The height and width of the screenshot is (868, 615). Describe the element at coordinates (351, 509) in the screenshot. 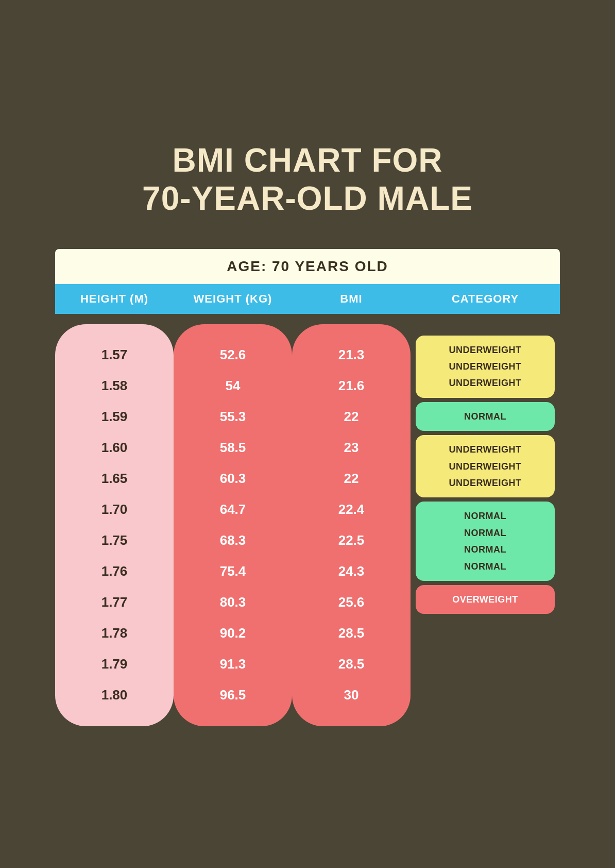

I see `bmi-6: 22.4` at that location.